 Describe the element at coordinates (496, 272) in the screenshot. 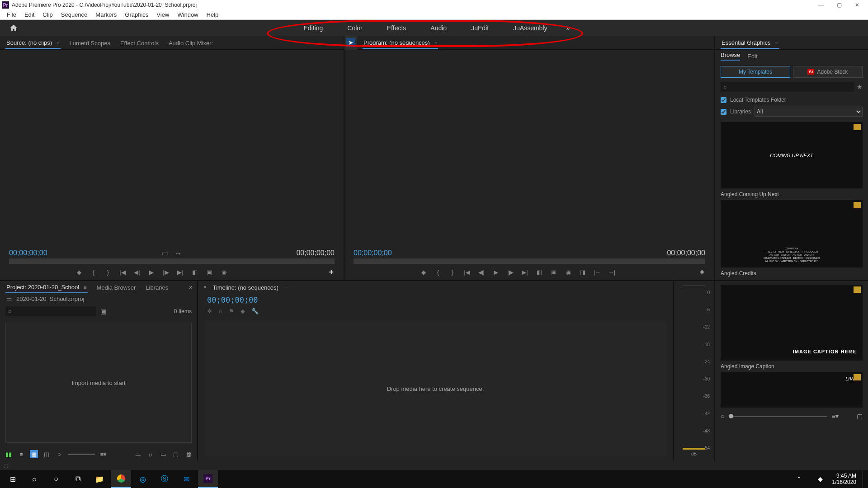

I see `prog-play-icon: ▶` at that location.